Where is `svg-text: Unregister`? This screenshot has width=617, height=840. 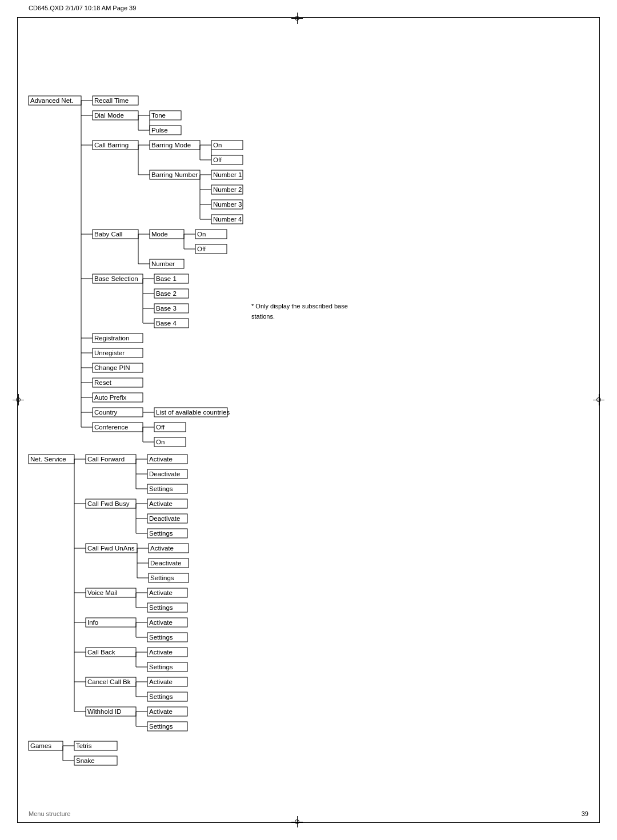
svg-text: Unregister is located at coordinates (110, 353).